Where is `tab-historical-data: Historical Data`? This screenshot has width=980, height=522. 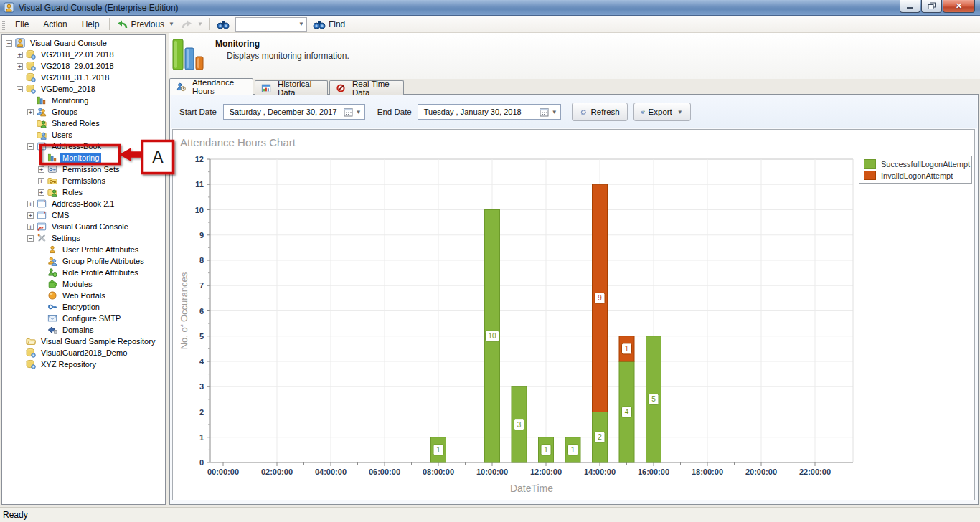 tab-historical-data: Historical Data is located at coordinates (291, 87).